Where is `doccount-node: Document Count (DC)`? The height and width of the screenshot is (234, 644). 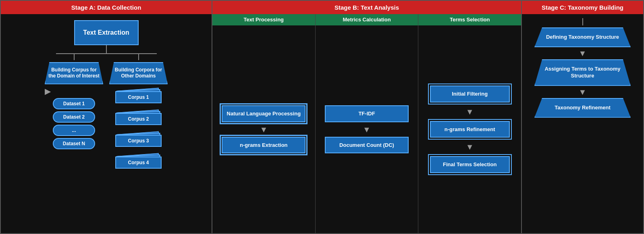 doccount-node: Document Count (DC) is located at coordinates (367, 145).